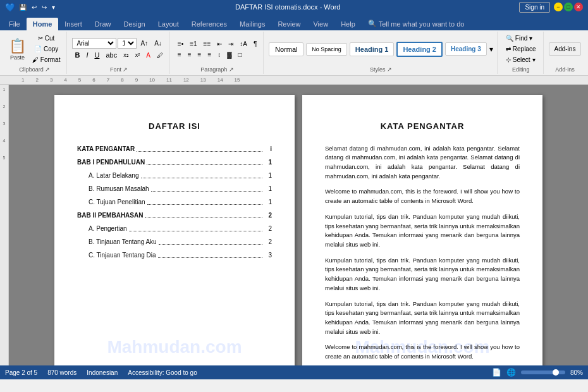 The height and width of the screenshot is (392, 588). I want to click on line-spacing-button: ↕, so click(219, 54).